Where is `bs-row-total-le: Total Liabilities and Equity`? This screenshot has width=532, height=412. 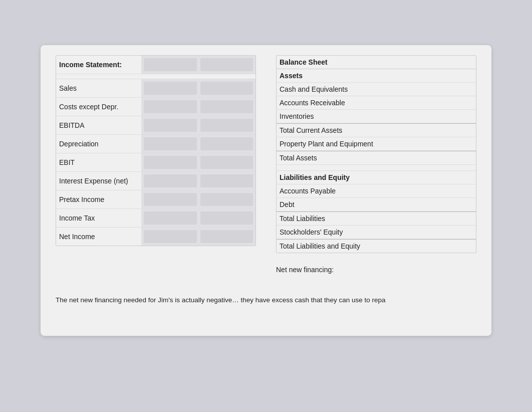
bs-row-total-le: Total Liabilities and Equity is located at coordinates (376, 246).